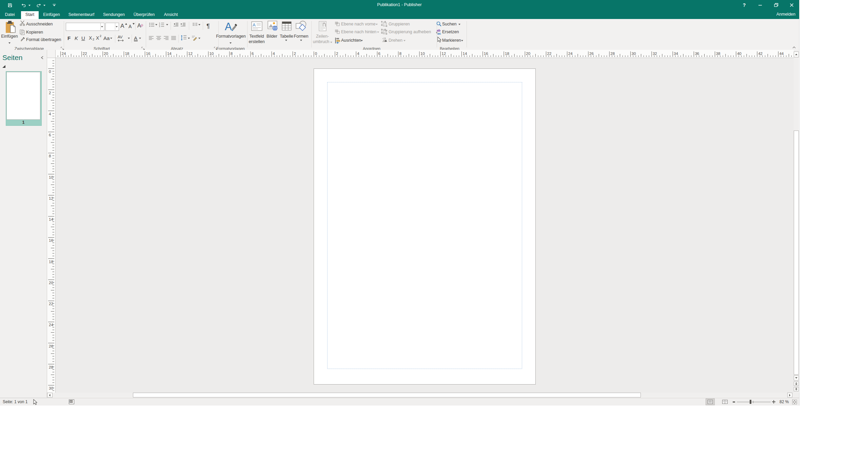 The height and width of the screenshot is (471, 868). I want to click on svg-text: 38, so click(718, 54).